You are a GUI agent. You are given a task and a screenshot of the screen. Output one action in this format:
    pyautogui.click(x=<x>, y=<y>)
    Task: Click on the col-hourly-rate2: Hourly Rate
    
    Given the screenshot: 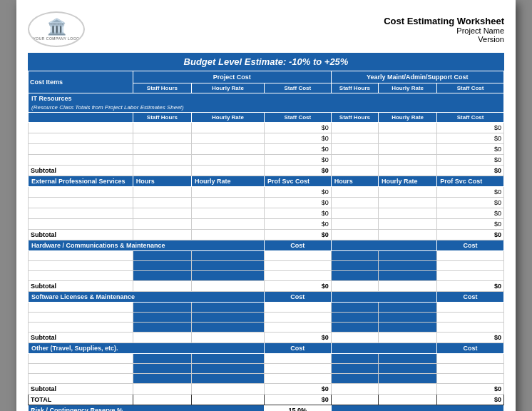 What is the action you would take?
    pyautogui.click(x=408, y=88)
    